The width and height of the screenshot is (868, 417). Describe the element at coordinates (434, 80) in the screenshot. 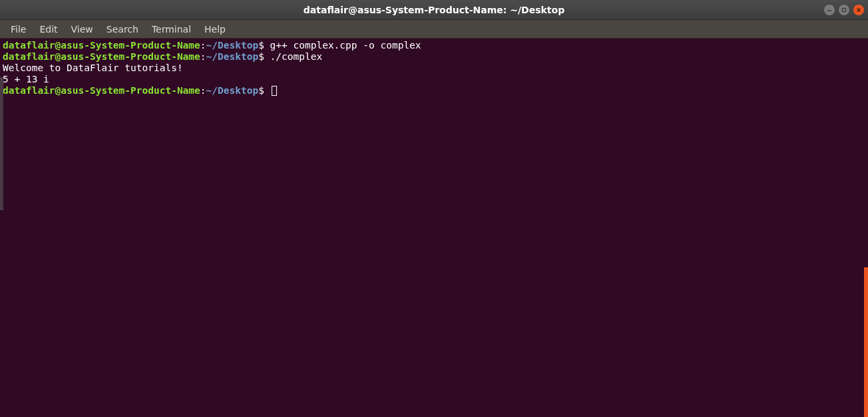

I see `terminal-output: 5 + 13 i` at that location.